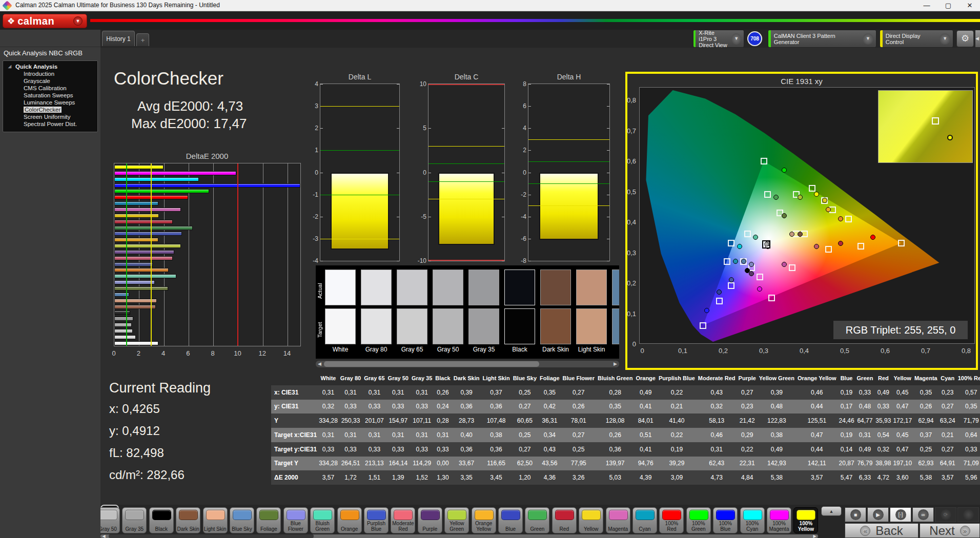  Describe the element at coordinates (148, 234) in the screenshot. I see `de-bar-blue` at that location.